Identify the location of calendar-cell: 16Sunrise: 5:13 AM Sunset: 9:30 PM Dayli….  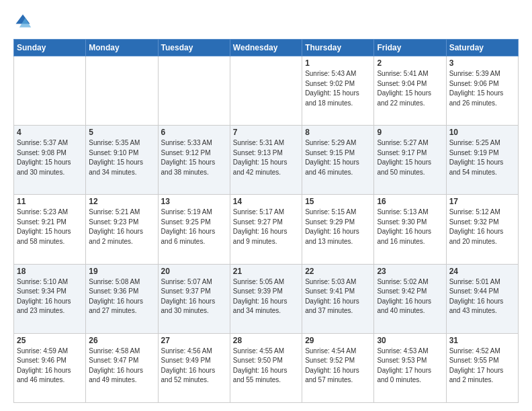
(410, 230).